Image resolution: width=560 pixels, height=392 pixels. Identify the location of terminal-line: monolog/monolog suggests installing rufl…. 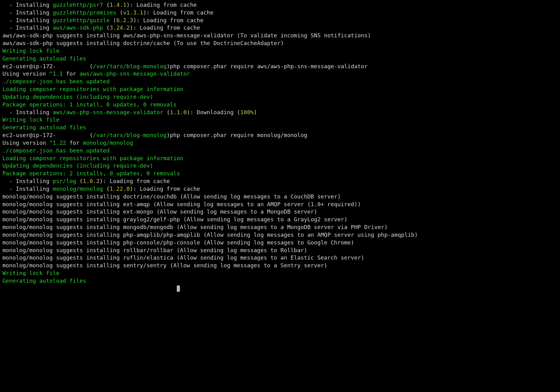
(280, 258).